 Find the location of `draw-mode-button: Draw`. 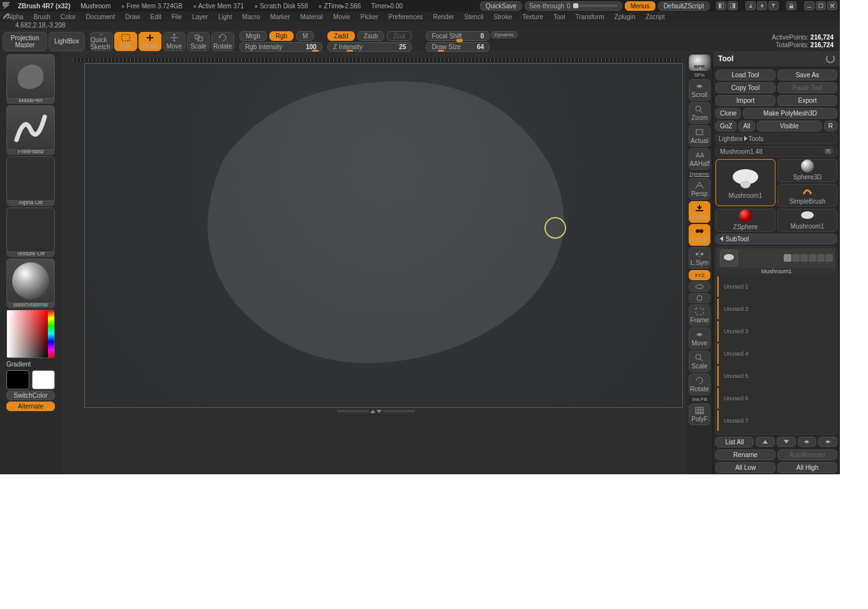

draw-mode-button: Draw is located at coordinates (150, 41).